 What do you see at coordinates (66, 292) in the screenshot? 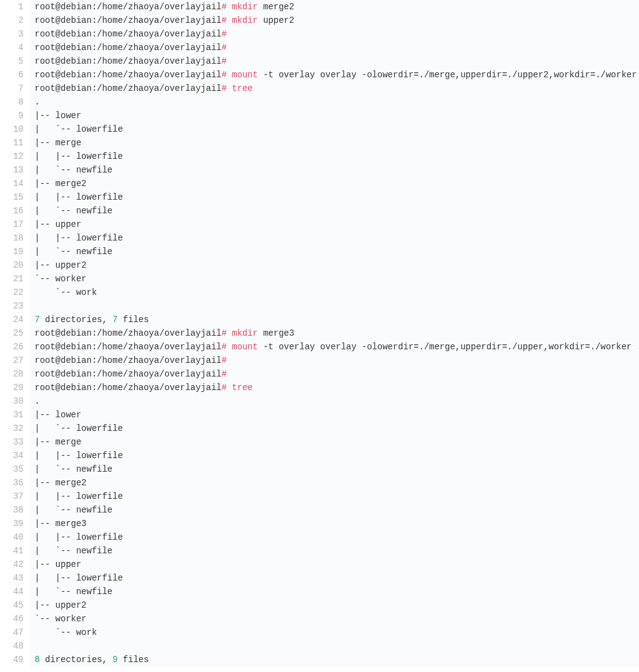
I see `output-text: `-- work` at bounding box center [66, 292].